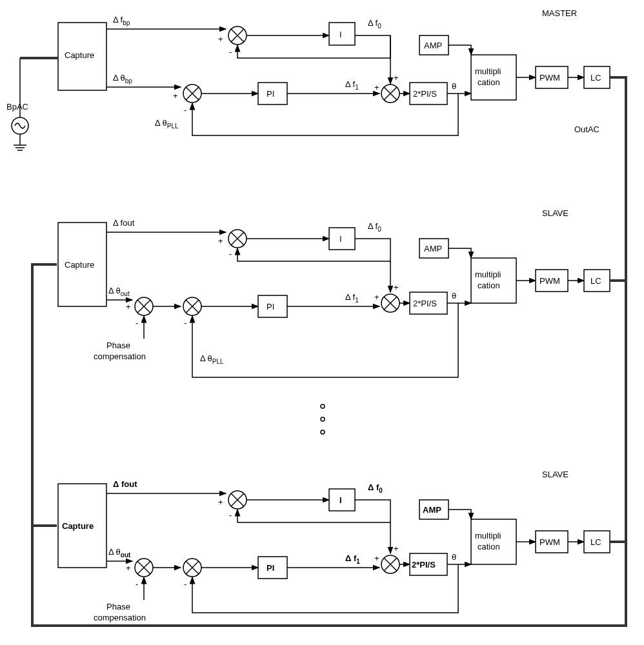  What do you see at coordinates (555, 213) in the screenshot?
I see `slave1-title: SLAVE` at bounding box center [555, 213].